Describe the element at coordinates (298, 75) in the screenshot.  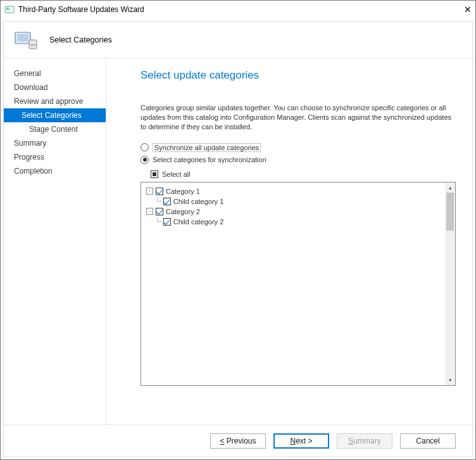
I see `page-heading: Select update categories` at that location.